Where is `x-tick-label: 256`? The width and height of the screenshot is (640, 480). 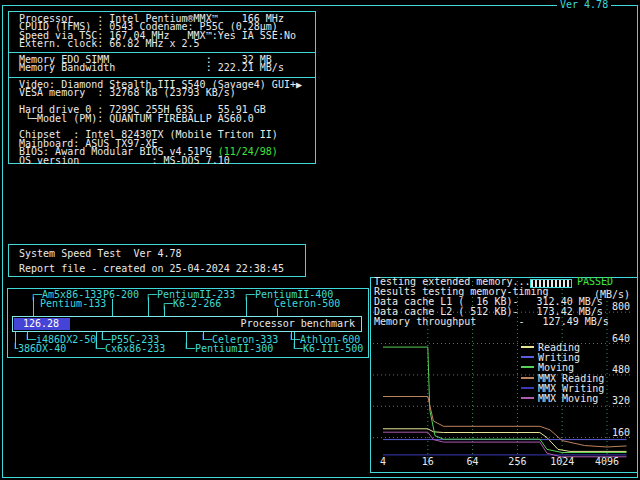 x-tick-label: 256 is located at coordinates (517, 462).